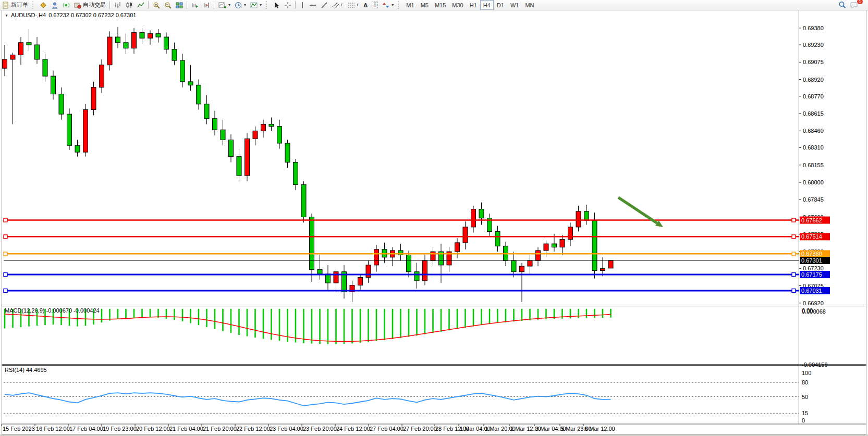  What do you see at coordinates (473, 5) in the screenshot?
I see `timeframe-button-H1: H1` at bounding box center [473, 5].